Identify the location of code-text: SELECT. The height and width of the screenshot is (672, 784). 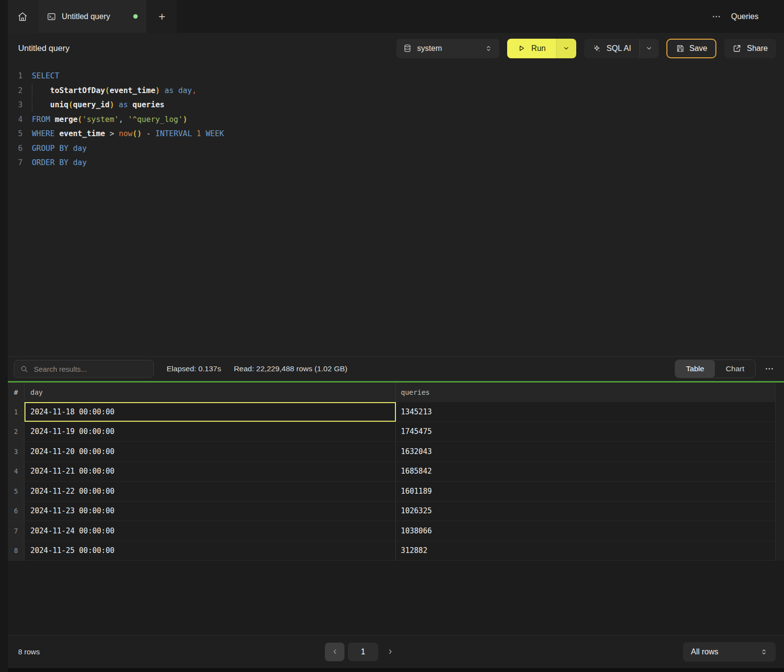
(46, 76).